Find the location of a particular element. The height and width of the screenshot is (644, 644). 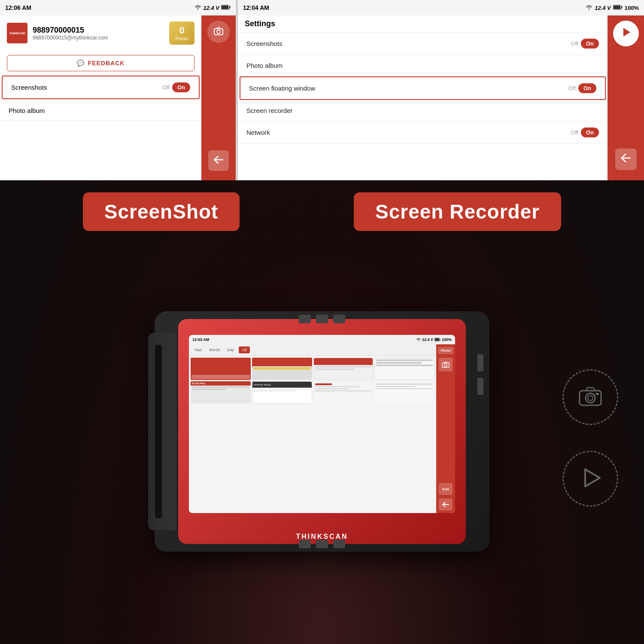

toggle-on-button: On is located at coordinates (181, 88).